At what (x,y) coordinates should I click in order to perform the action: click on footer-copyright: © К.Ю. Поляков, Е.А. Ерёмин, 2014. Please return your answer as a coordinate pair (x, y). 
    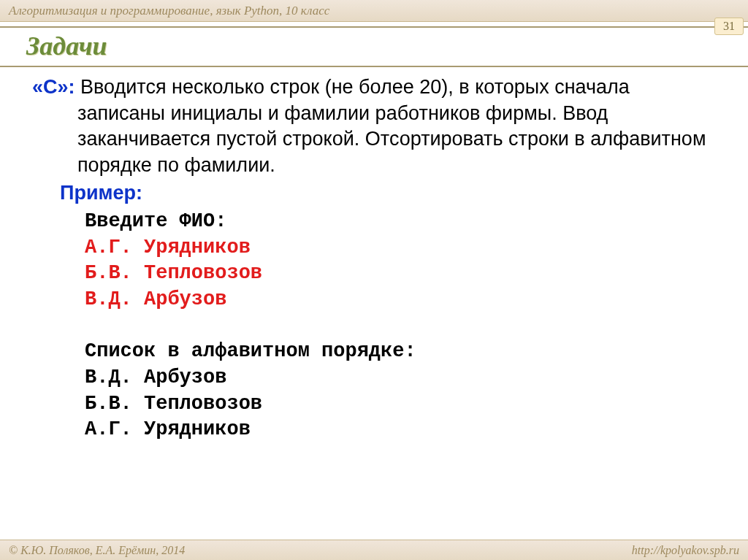
    Looking at the image, I should click on (96, 551).